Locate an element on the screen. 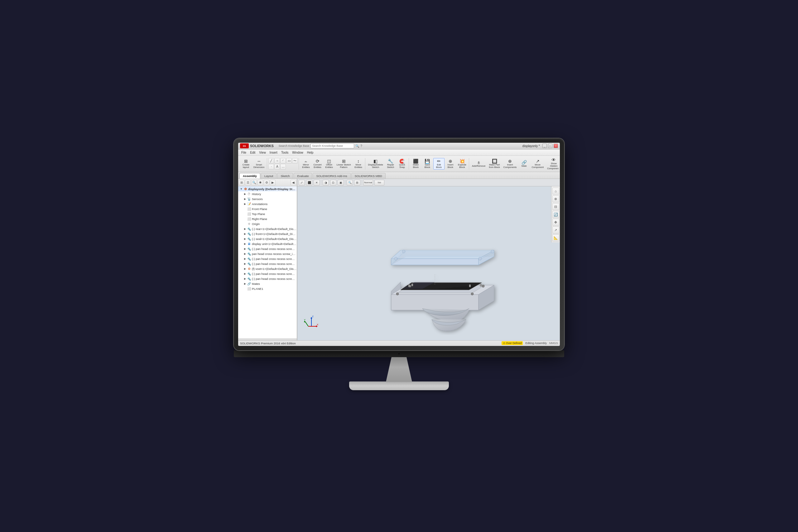  btn-circle: ○ is located at coordinates (277, 161).